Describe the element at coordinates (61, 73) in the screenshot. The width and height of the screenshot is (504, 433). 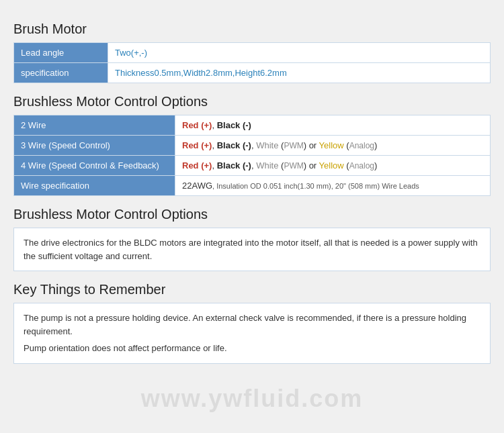
I see `specification-label: specification` at that location.